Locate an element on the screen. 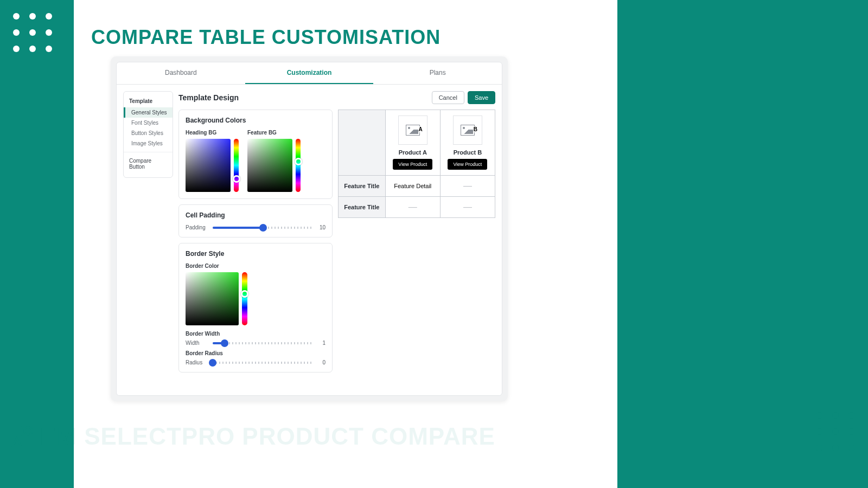  panel-title: Border Style is located at coordinates (256, 254).